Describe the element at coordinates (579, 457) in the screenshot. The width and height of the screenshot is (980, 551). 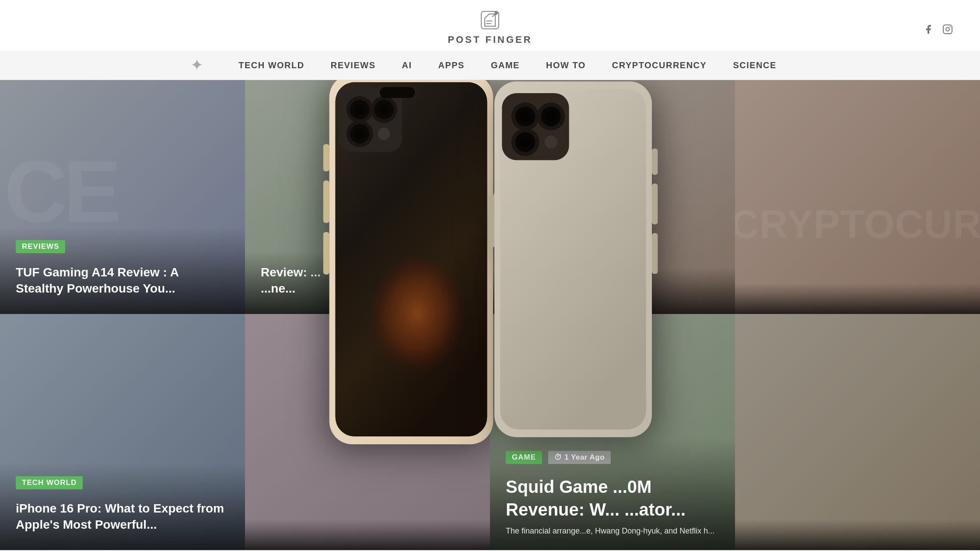
I see `time-badge: ⏱ 1 Year Ago` at that location.